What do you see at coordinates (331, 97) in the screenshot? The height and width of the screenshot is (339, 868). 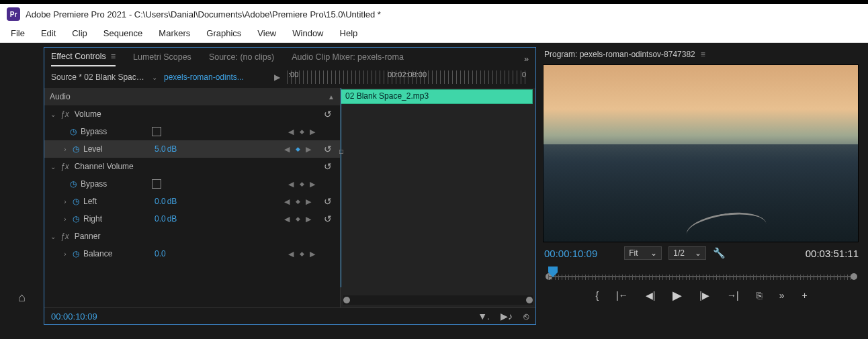 I see `collapse-icon: ▲` at bounding box center [331, 97].